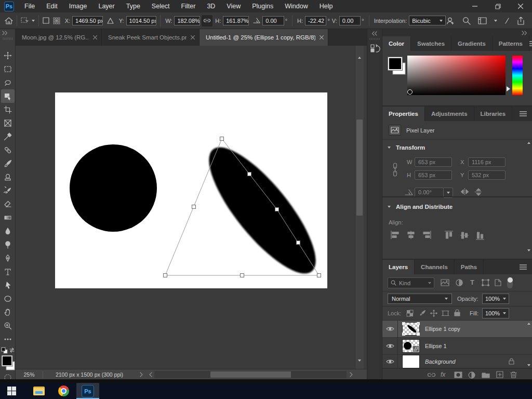 This screenshot has height=399, width=532. What do you see at coordinates (478, 192) in the screenshot?
I see `flip-vertical-icon` at bounding box center [478, 192].